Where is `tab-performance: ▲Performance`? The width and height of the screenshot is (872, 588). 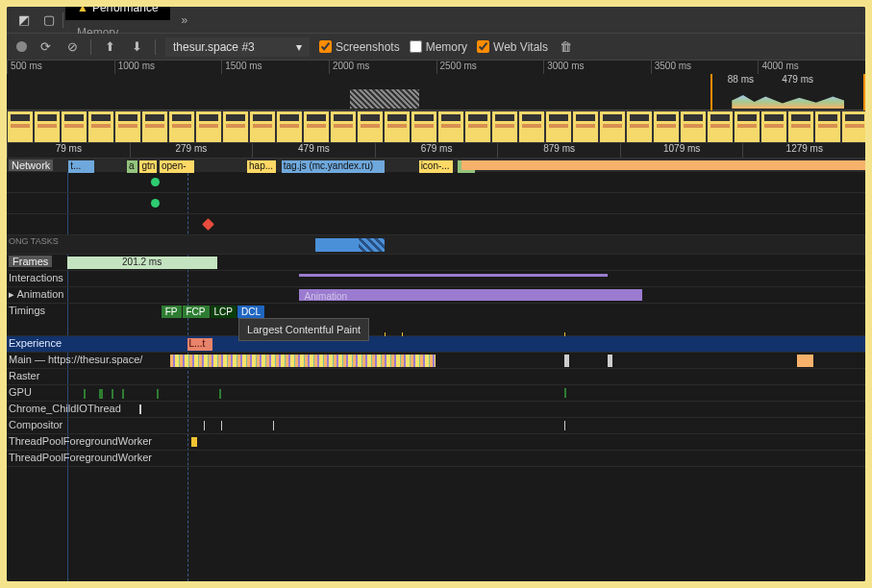
tab-performance: ▲Performance is located at coordinates (117, 13).